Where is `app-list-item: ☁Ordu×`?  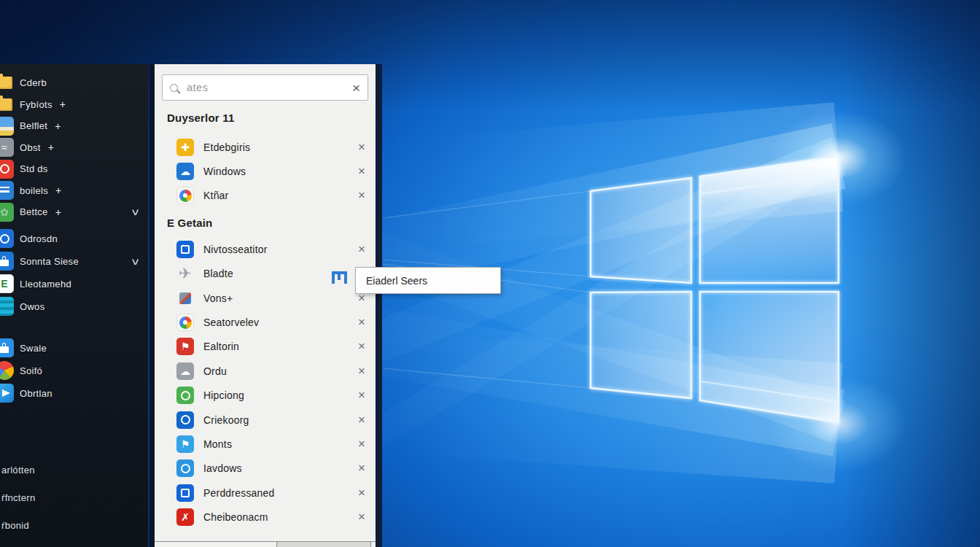 app-list-item: ☁Ordu× is located at coordinates (265, 371).